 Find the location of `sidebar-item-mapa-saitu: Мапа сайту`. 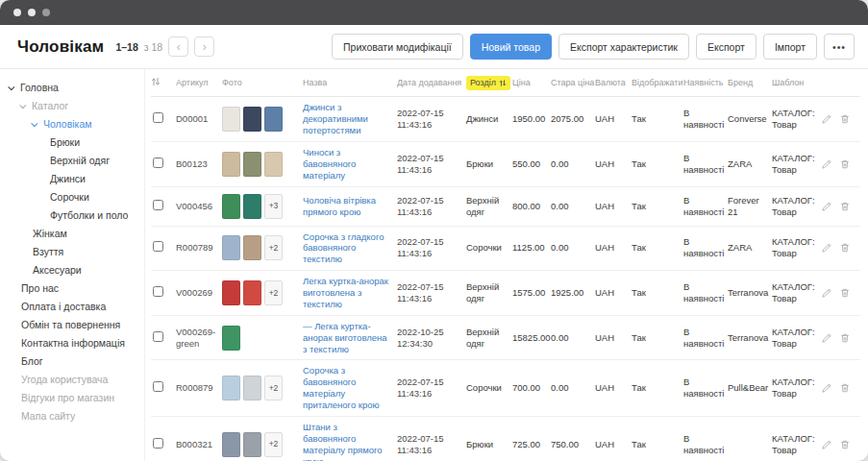

sidebar-item-mapa-saitu: Мапа сайту is located at coordinates (74, 417).